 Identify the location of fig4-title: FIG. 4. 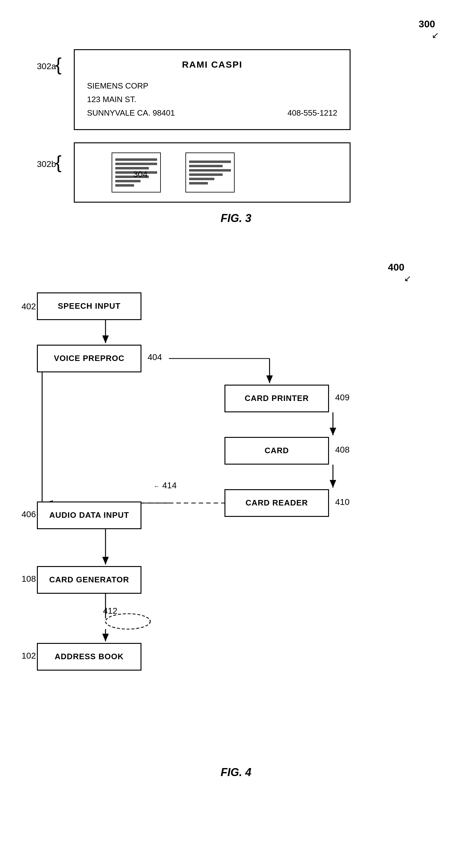
(236, 772).